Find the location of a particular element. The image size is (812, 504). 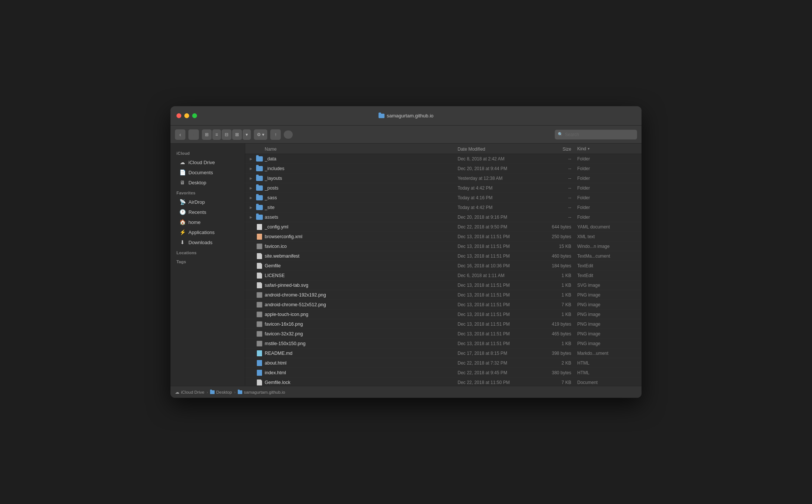

table-row: ▶_siteToday at 4:42 PM--Folder is located at coordinates (443, 208).